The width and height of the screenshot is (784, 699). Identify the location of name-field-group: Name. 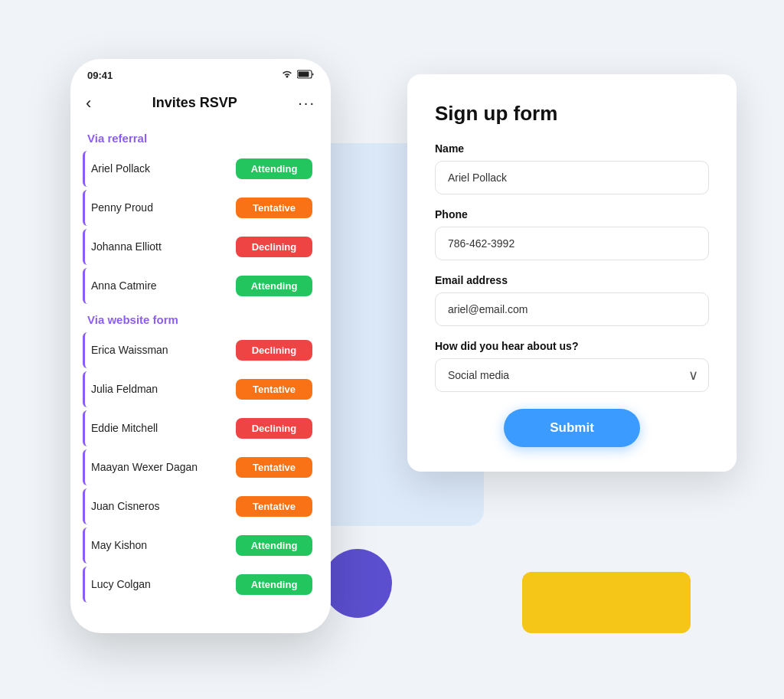
(572, 168).